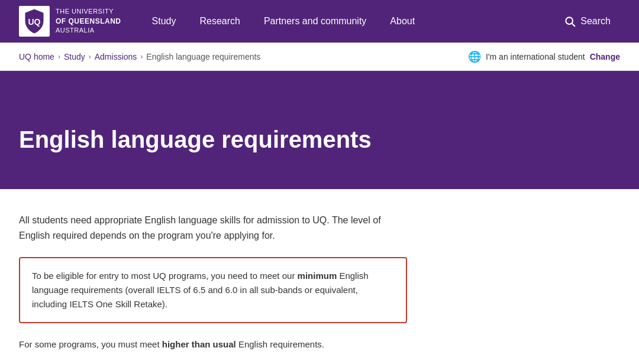 The height and width of the screenshot is (364, 639). I want to click on student-status-text: I'm an international student, so click(535, 57).